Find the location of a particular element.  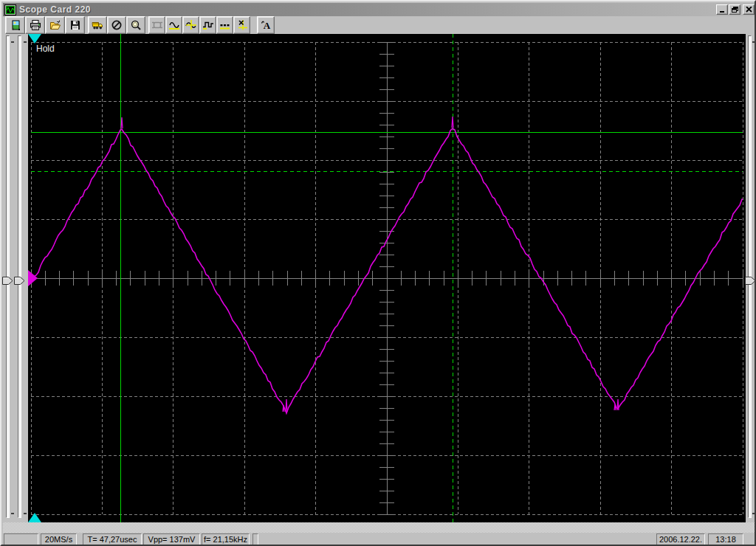

grid-icon is located at coordinates (157, 25).